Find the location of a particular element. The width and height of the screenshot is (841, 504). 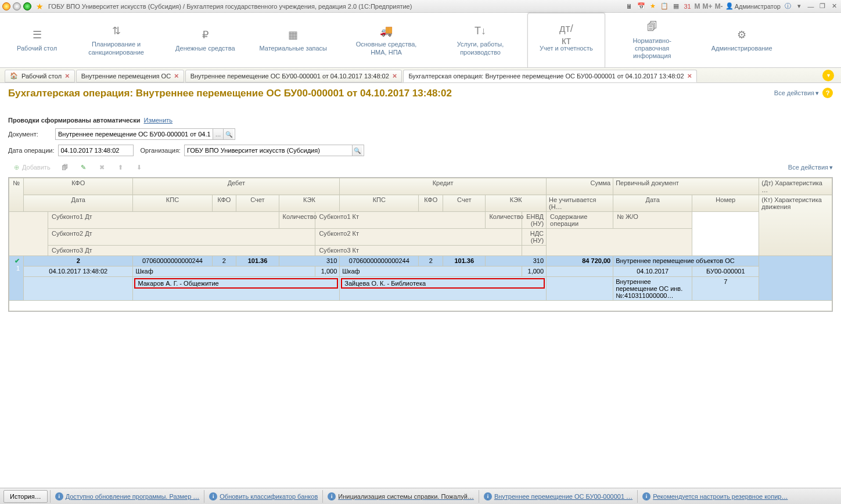

arrow-down-icon: ⬇ is located at coordinates (139, 167).